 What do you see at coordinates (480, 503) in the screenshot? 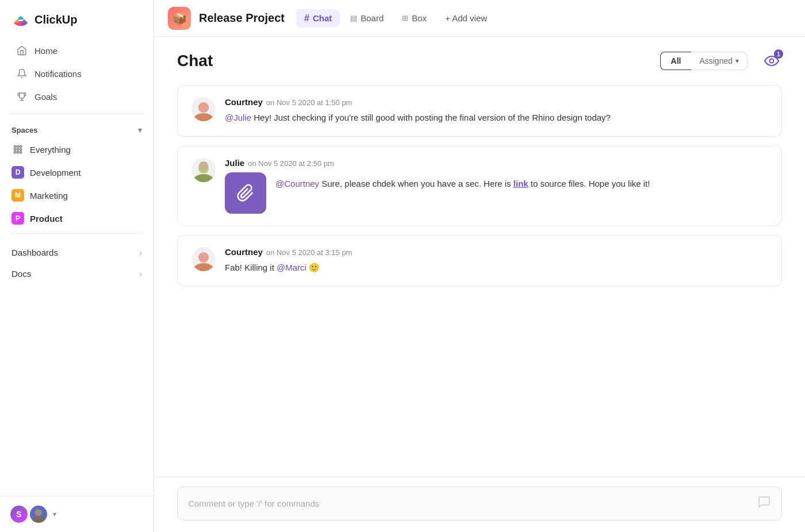
I see `comment-box: Comment or type '/' for commands` at bounding box center [480, 503].